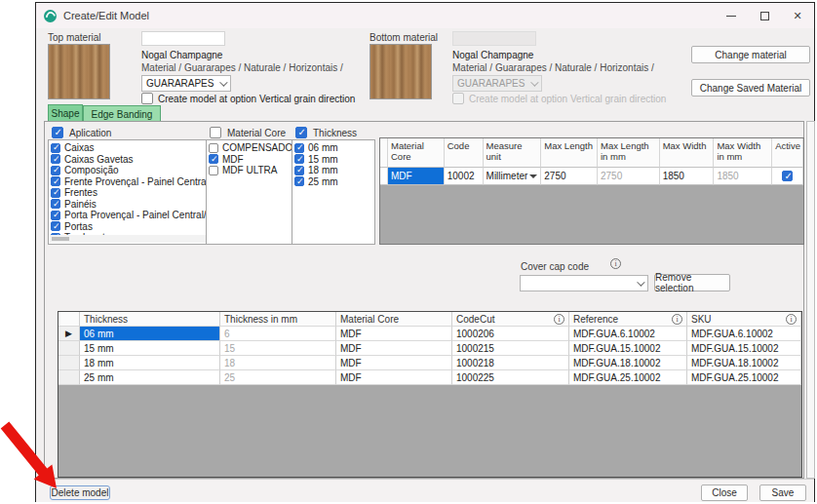  Describe the element at coordinates (82, 133) in the screenshot. I see `application-group-header: Aplication` at that location.